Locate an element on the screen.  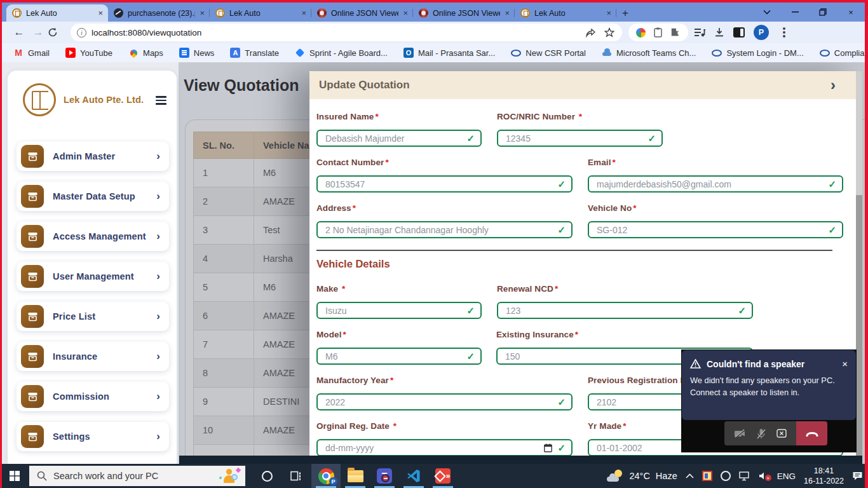
menu-archive-icon is located at coordinates (32, 156).